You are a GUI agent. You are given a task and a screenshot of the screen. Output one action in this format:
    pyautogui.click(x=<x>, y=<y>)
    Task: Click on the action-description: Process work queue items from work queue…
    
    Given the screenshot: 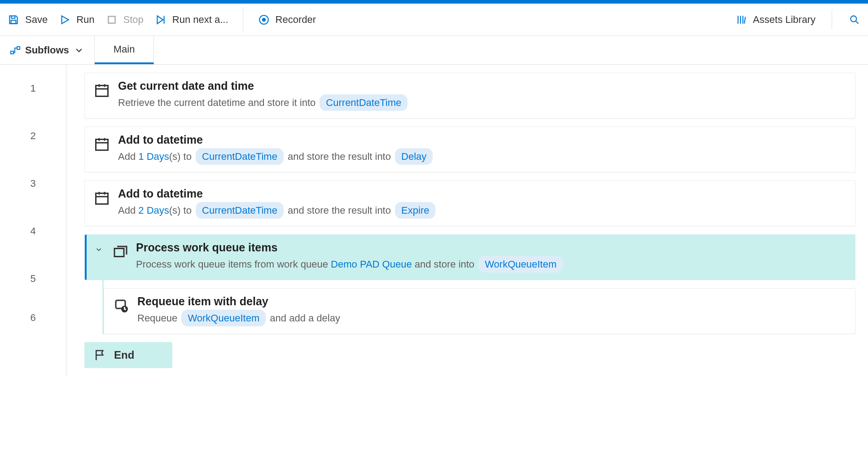 What is the action you would take?
    pyautogui.click(x=350, y=264)
    